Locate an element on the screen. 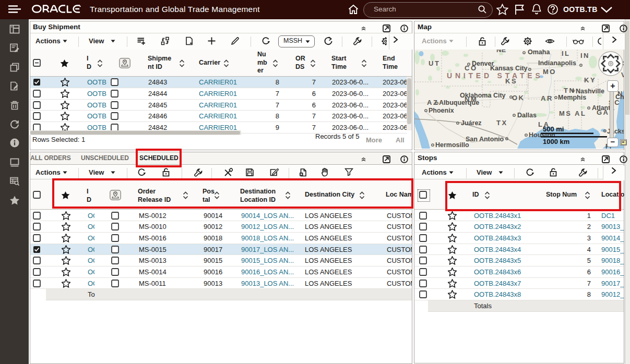  svg-text: IL is located at coordinates (566, 53).